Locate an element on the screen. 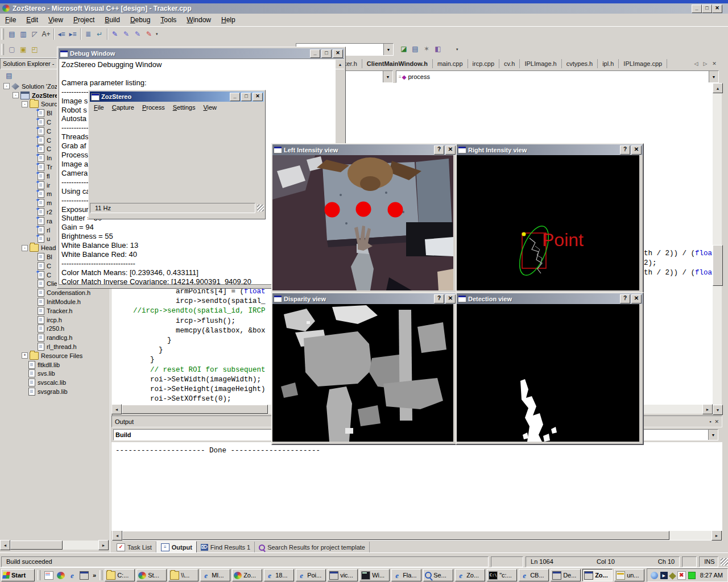 Image resolution: width=728 pixels, height=582 pixels. new-text-file-icon: ▢ is located at coordinates (12, 49).